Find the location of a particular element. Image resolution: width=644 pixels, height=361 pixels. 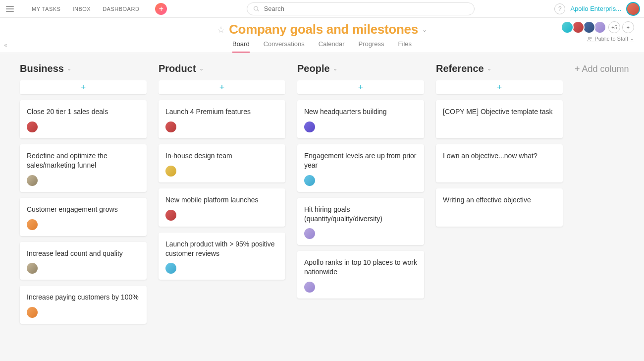

view-tabs: Board Conversations Calendar Progress Fi… is located at coordinates (322, 47).